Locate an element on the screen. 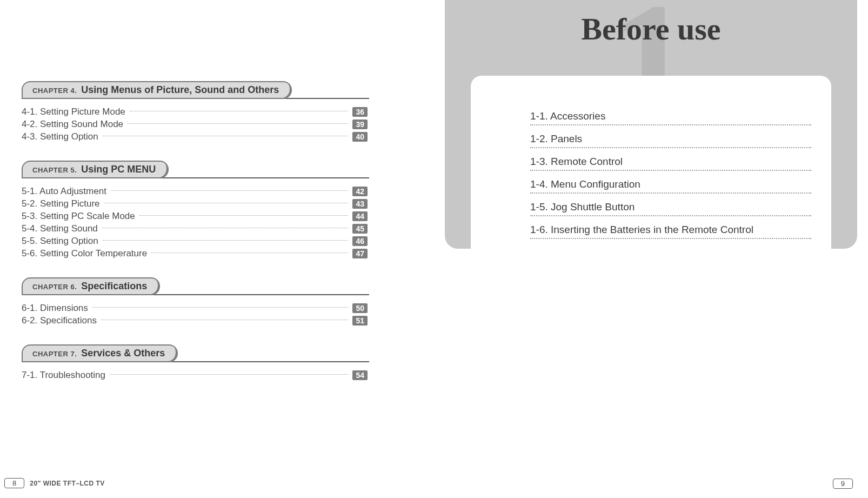 The image size is (868, 498). toc-row: 4-3. Setting Option 40 is located at coordinates (195, 137).